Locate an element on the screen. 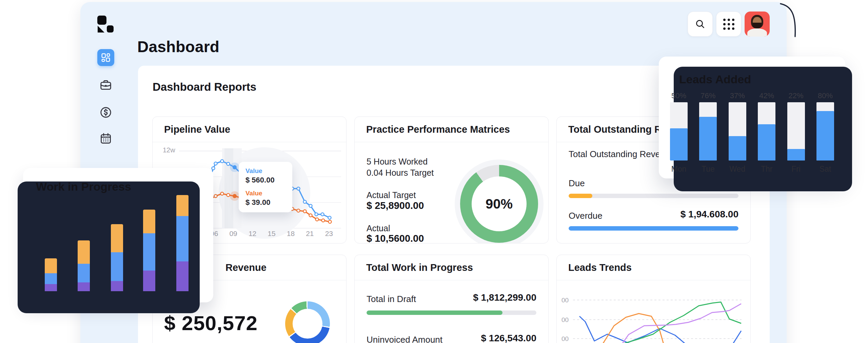  highlight-dot-orange is located at coordinates (235, 196).